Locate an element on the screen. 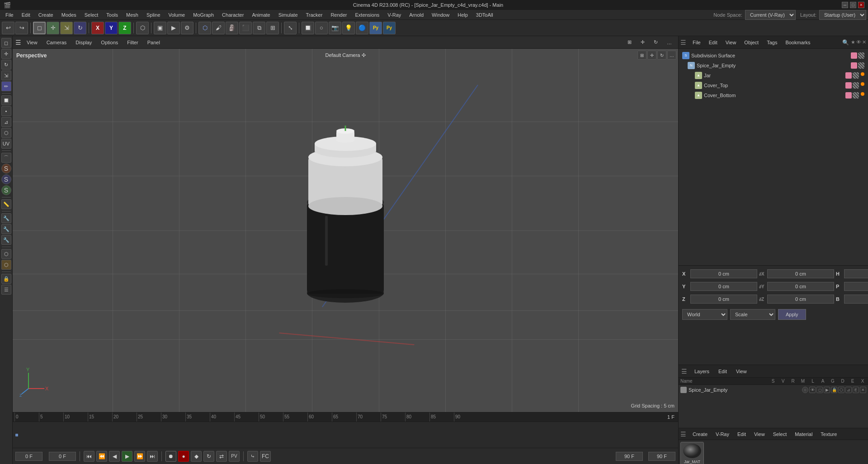  left-tool-f: 🔒 is located at coordinates (6, 279).